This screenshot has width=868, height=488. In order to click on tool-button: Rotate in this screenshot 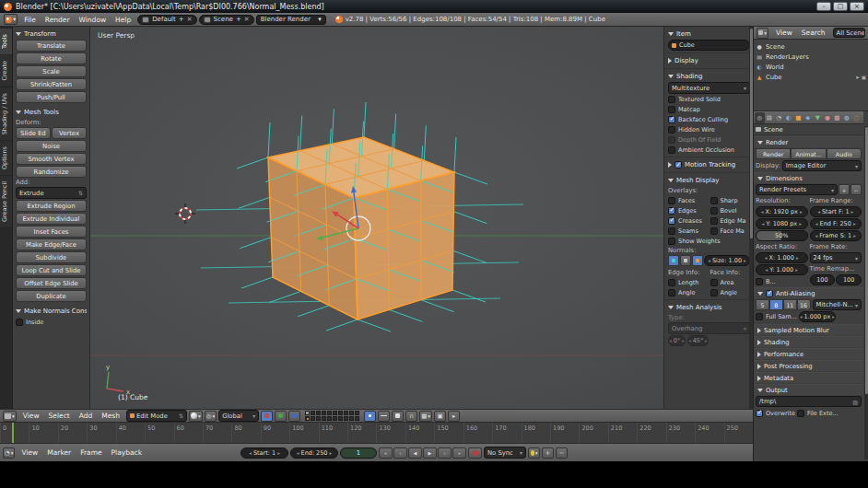, I will do `click(52, 59)`.